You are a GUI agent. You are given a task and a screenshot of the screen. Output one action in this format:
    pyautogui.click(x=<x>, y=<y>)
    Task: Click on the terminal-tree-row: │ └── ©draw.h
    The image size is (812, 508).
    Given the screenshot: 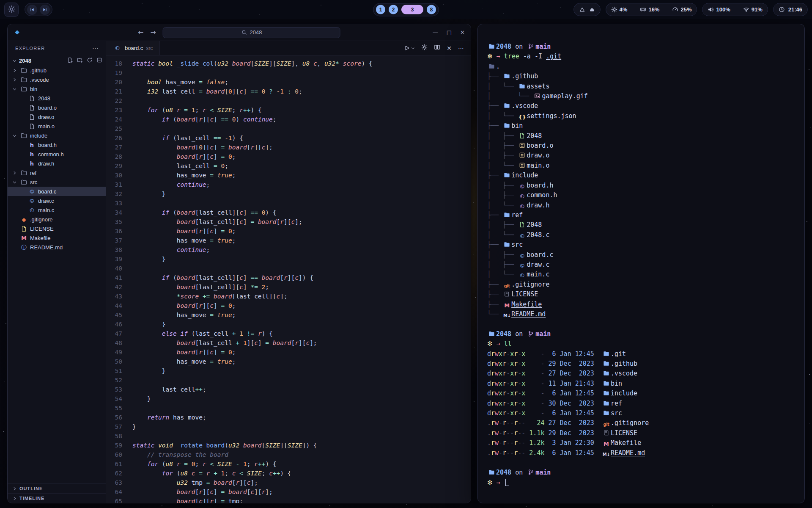 What is the action you would take?
    pyautogui.click(x=641, y=206)
    